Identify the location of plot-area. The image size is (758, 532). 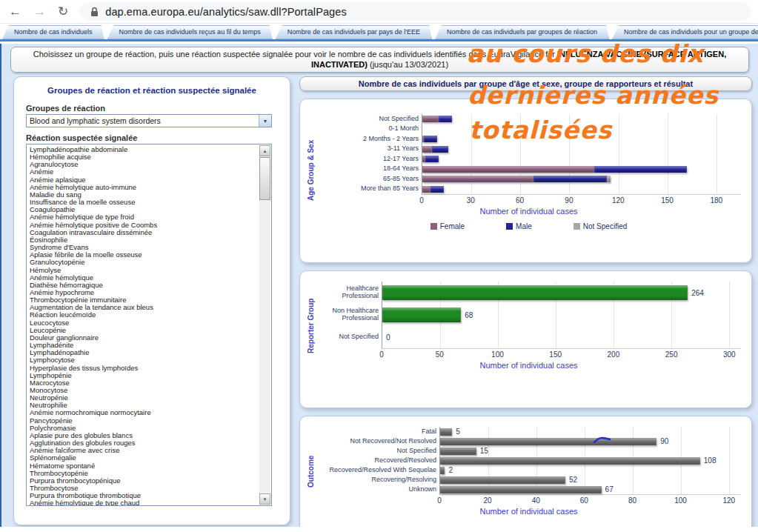
(581, 154).